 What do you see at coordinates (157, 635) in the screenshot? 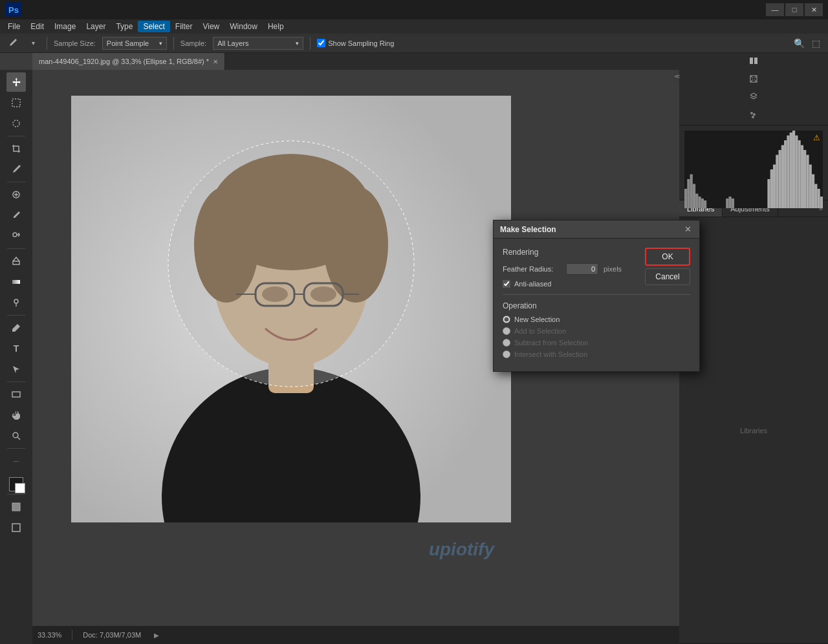
I see `doc-info-arrow: ▶` at bounding box center [157, 635].